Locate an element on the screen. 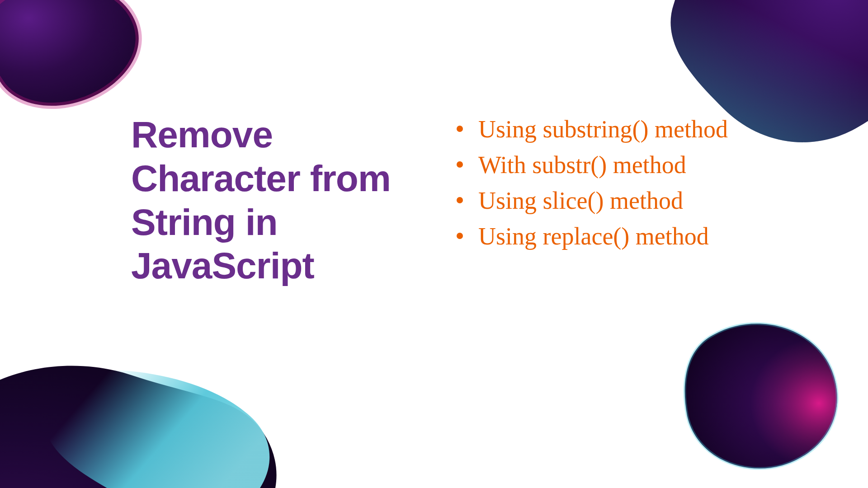 Image resolution: width=868 pixels, height=488 pixels. blob-bottom-right is located at coordinates (760, 393).